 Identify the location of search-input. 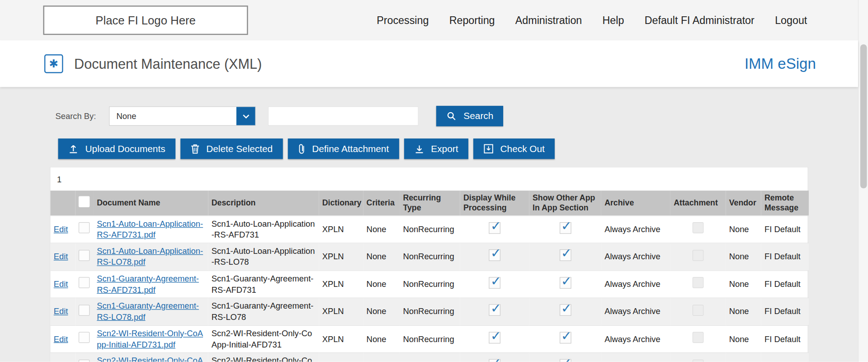
(344, 116).